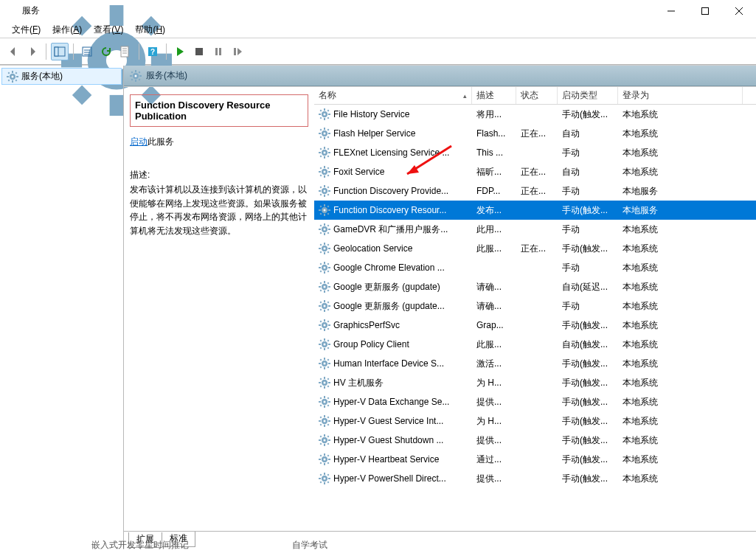 The width and height of the screenshot is (756, 553). What do you see at coordinates (535, 172) in the screenshot?
I see `service-row: Foxit Service福昕...正在...自动本地系统` at bounding box center [535, 172].